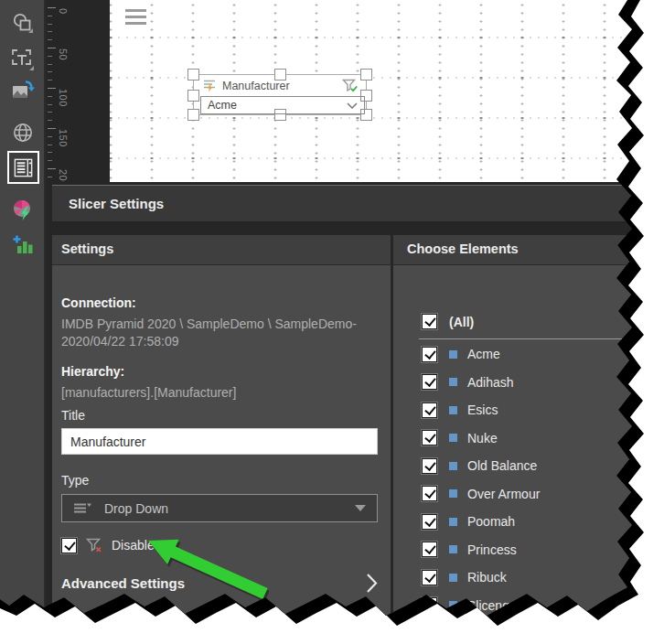  What do you see at coordinates (75, 480) in the screenshot?
I see `type-label: Type` at bounding box center [75, 480].